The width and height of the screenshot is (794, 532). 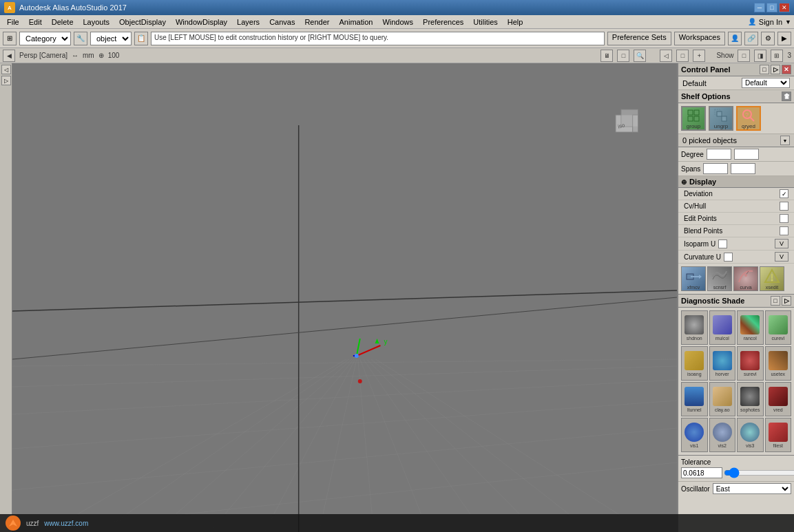 I want to click on menu-help: Help, so click(x=515, y=22).